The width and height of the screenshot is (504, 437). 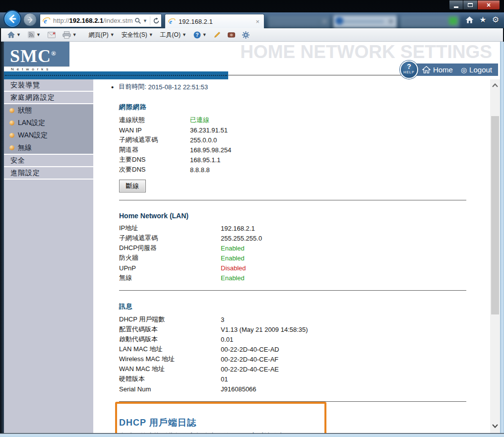 What do you see at coordinates (305, 150) in the screenshot?
I see `status-row: 閘道器168.95.98.254` at bounding box center [305, 150].